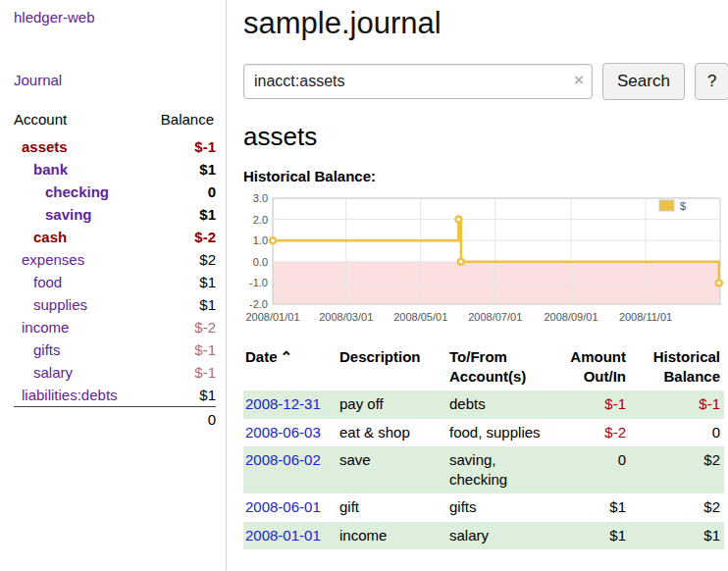 The image size is (728, 571). I want to click on sort-ascending-icon: ⌃, so click(286, 357).